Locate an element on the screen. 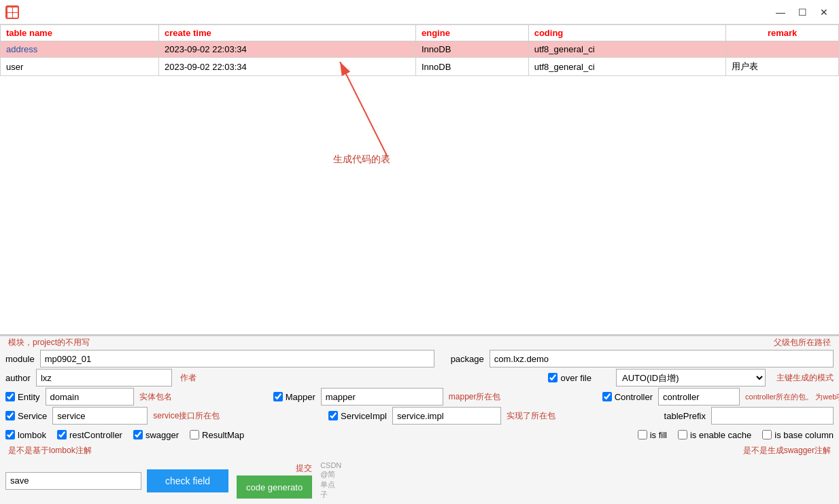  author-annotation: 作者 is located at coordinates (188, 378).